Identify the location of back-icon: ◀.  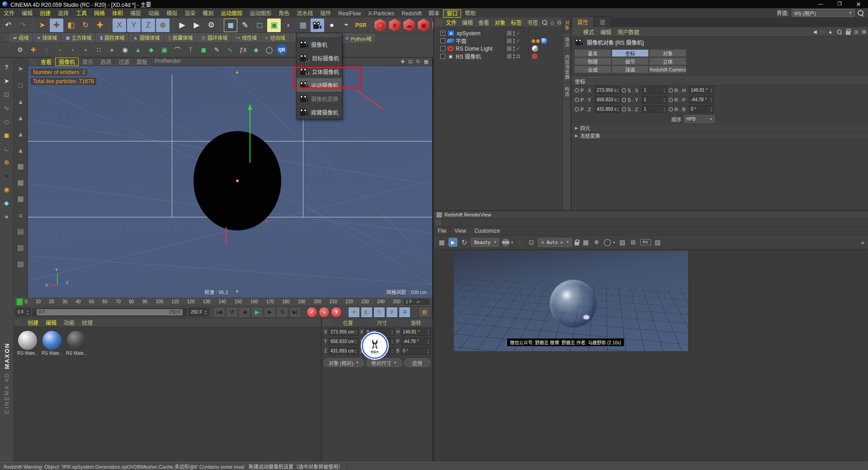
(815, 32).